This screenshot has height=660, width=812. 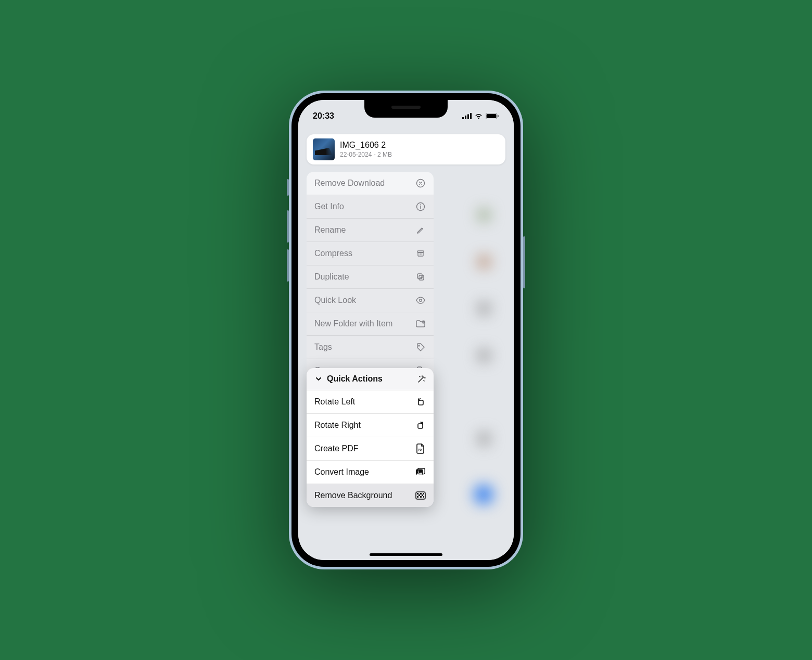 What do you see at coordinates (370, 183) in the screenshot?
I see `menu-remove-download: Remove Download` at bounding box center [370, 183].